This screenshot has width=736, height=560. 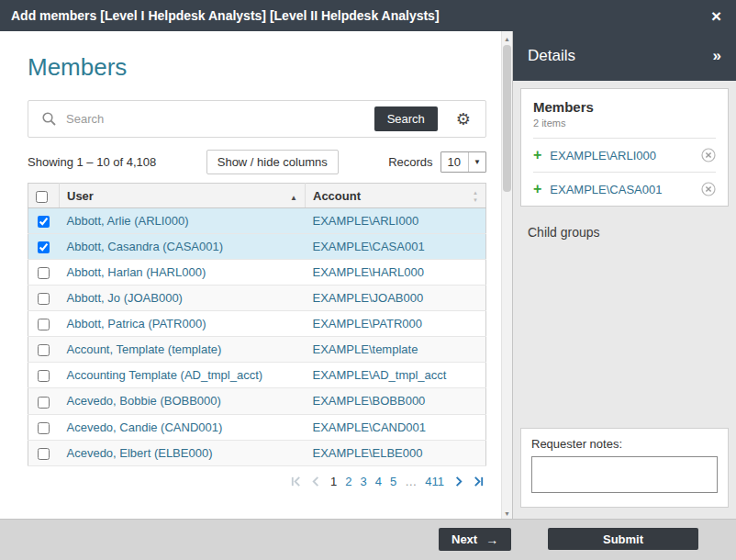 I want to click on account-cell: EXAMPLE\CAND001, so click(x=396, y=427).